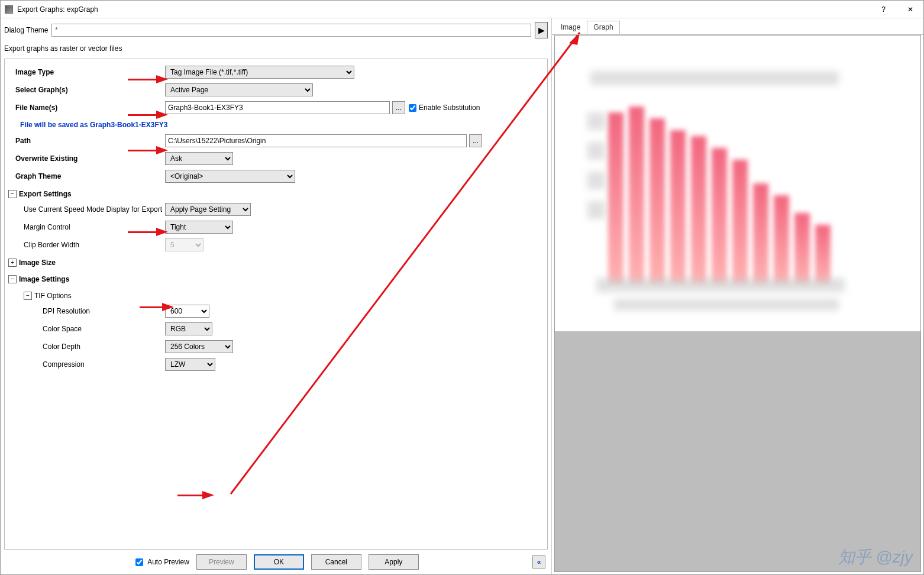 The image size is (924, 575). What do you see at coordinates (276, 50) in the screenshot?
I see `dialog-subtitle: Export graphs as raster or vector files` at bounding box center [276, 50].